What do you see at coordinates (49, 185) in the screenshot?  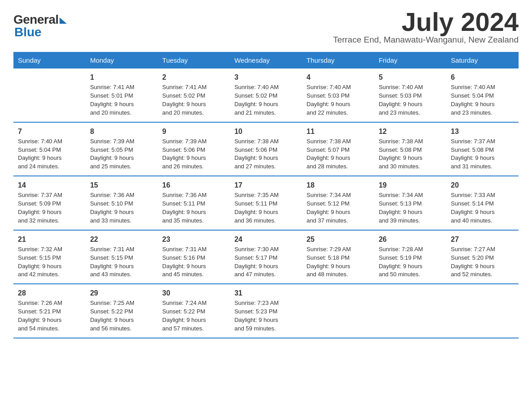 I see `day-number: 14` at bounding box center [49, 185].